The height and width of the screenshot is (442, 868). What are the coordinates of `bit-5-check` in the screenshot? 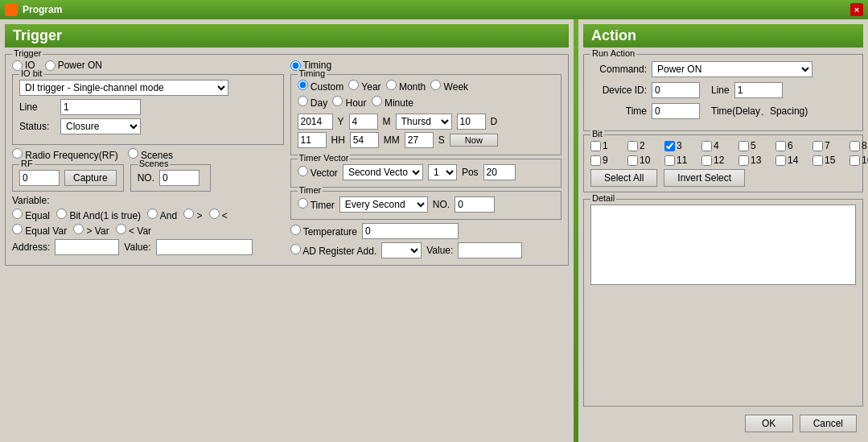 It's located at (743, 147).